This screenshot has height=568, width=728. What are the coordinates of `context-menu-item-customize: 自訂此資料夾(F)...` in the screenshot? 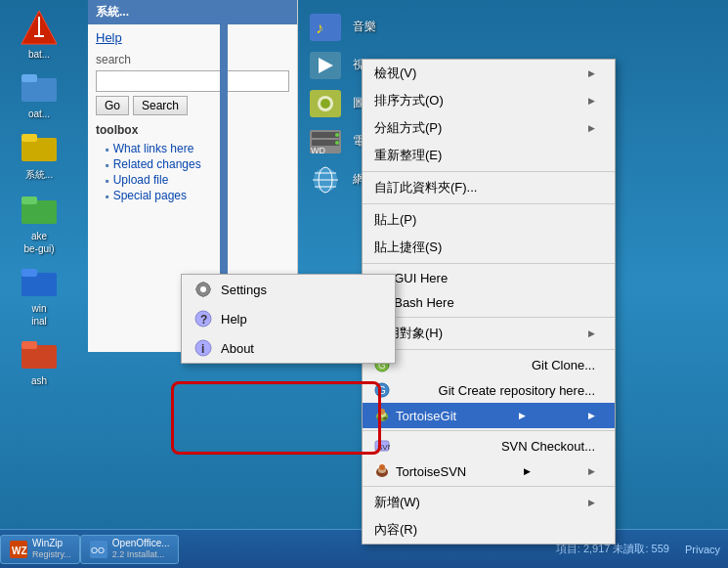 It's located at (489, 188).